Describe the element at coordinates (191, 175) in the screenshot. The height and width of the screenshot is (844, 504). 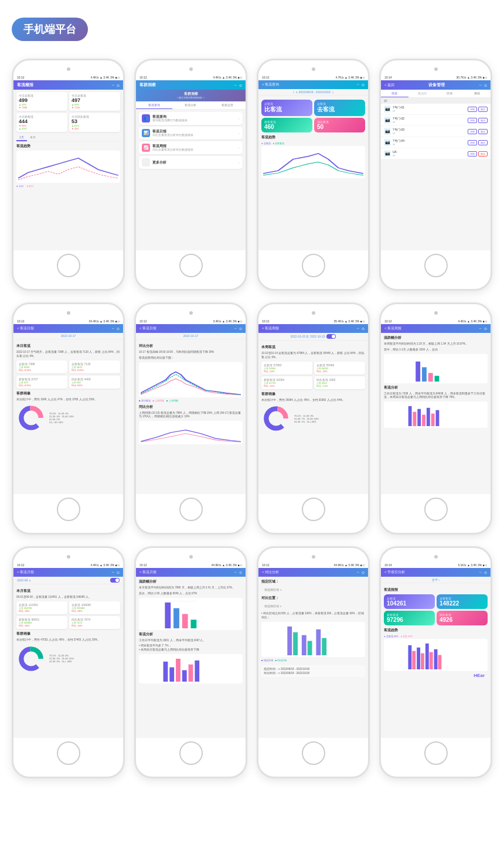
I see `phone-customer-insight: 10:12 4.4K/s ▲ 3.4K 3% ■ □ 客群洞察 ↔⊙ 客群洞察 …` at that location.